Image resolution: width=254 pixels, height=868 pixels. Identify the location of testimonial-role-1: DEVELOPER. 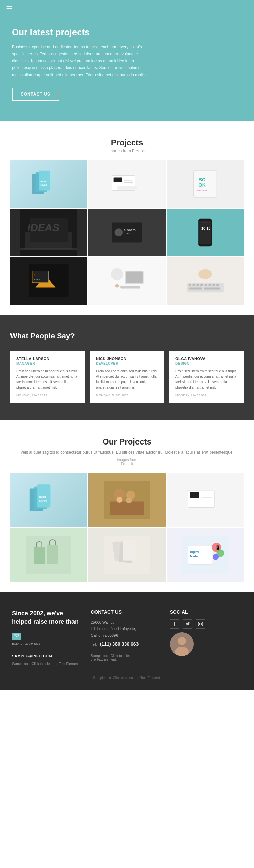
(127, 363).